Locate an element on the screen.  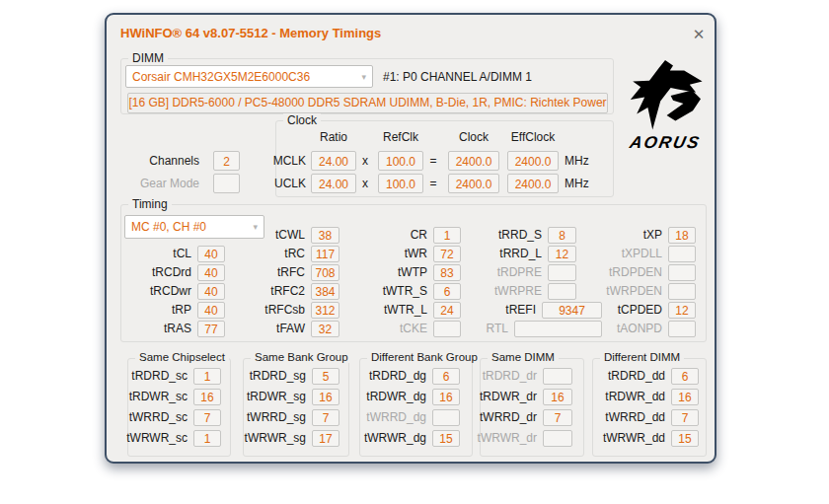
tRFCsb-label: tRFCsb is located at coordinates (264, 310).